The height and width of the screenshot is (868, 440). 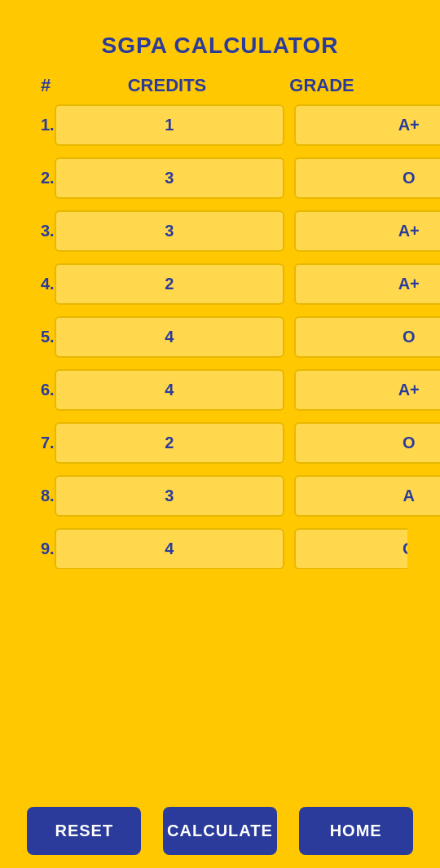 I want to click on partial-grade-input, so click(x=350, y=549).